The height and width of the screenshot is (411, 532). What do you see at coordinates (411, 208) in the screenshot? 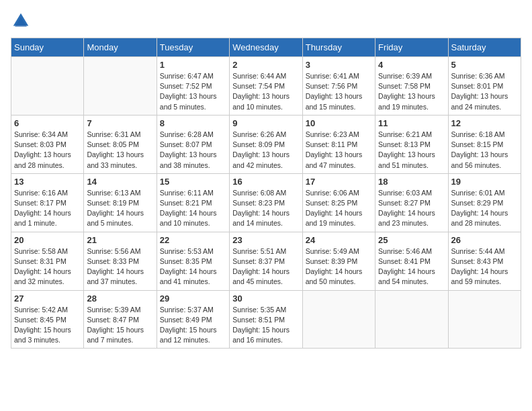
I see `day-info: Sunrise: 6:03 AMSunset: 8:27 PMDaylight:…` at bounding box center [411, 208].